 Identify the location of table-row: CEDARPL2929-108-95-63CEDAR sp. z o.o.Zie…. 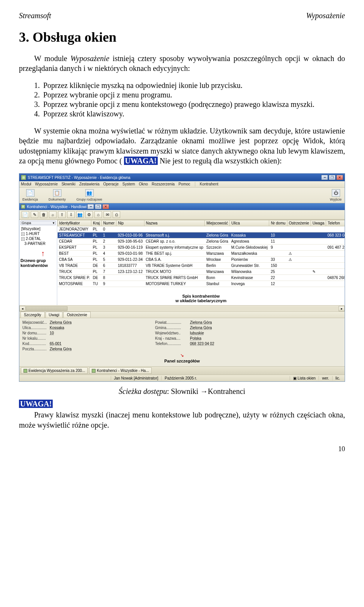
(201, 242).